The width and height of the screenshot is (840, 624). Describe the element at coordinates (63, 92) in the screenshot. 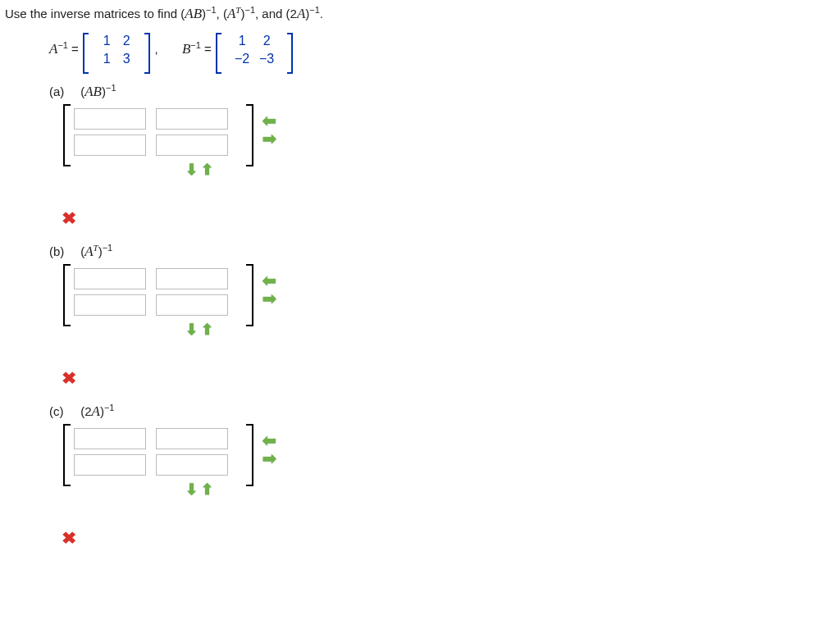

I see `part-letter: (a)` at that location.